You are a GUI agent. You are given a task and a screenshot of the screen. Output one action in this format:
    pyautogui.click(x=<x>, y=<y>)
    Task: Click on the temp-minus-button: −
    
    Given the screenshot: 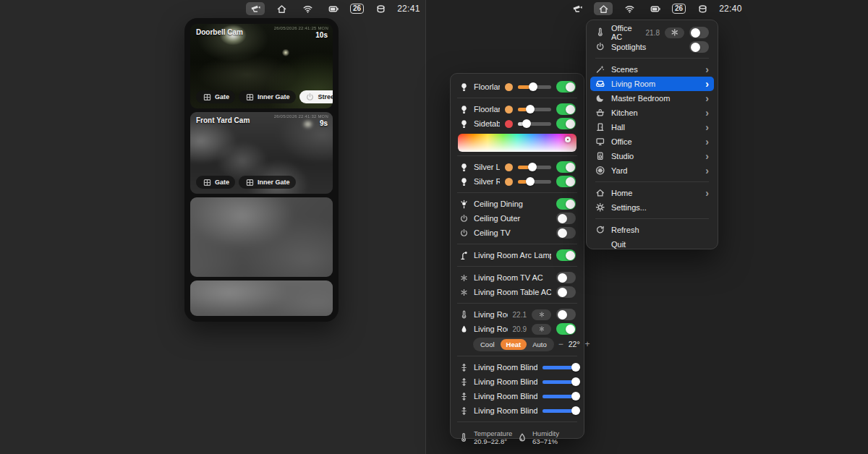 What is the action you would take?
    pyautogui.click(x=561, y=344)
    